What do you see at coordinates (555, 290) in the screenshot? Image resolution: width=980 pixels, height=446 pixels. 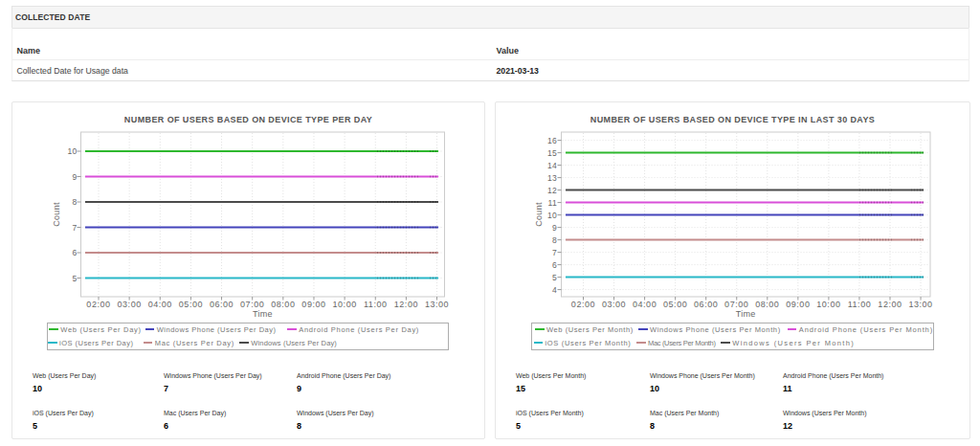 I see `svg-text: 4` at bounding box center [555, 290].